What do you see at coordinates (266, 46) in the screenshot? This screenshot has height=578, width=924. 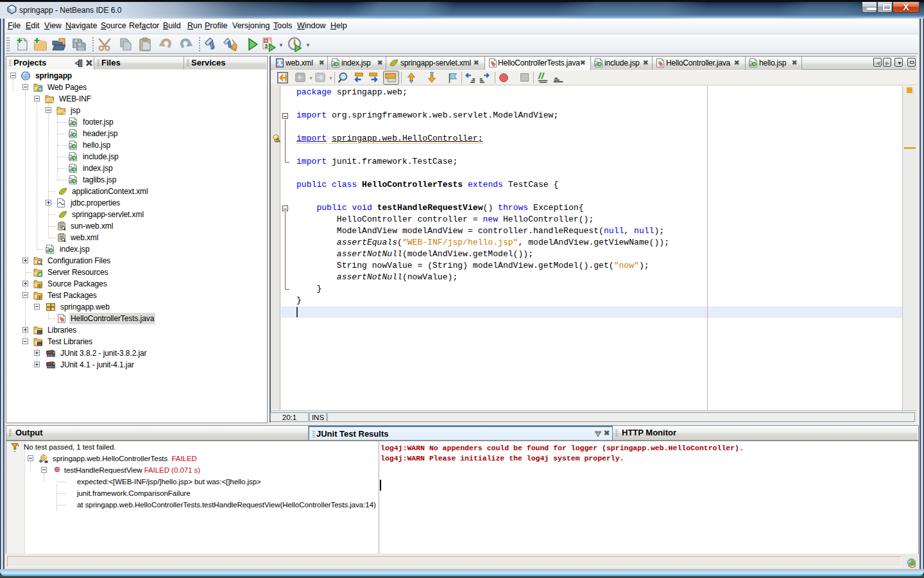 I see `svg-text: 3` at bounding box center [266, 46].